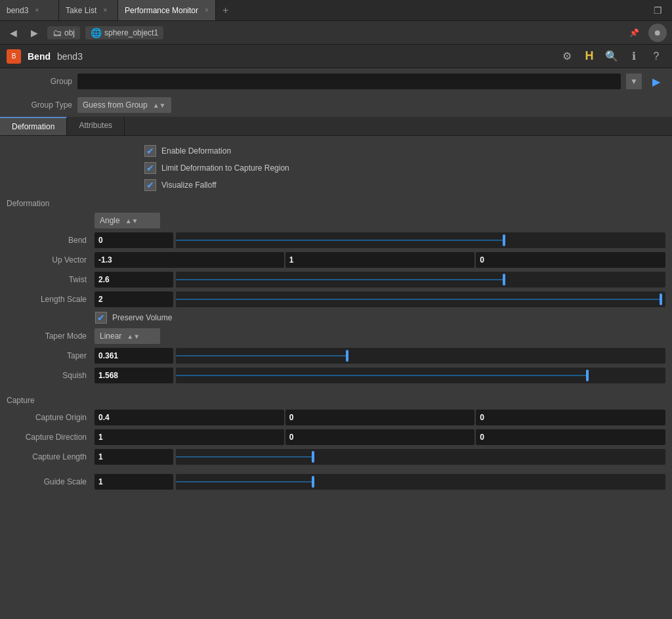 The height and width of the screenshot is (619, 672). What do you see at coordinates (656, 81) in the screenshot?
I see `group-arrow-button: ▶` at bounding box center [656, 81].